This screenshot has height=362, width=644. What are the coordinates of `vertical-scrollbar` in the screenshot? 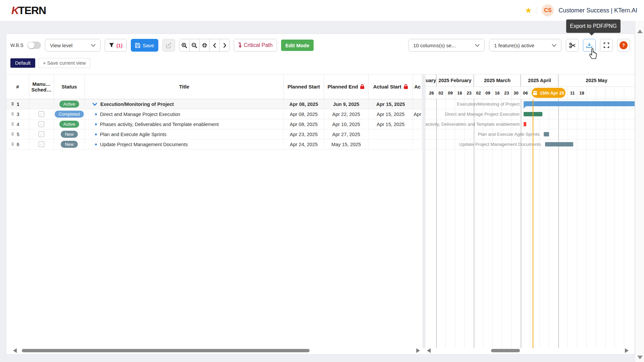 It's located at (639, 191).